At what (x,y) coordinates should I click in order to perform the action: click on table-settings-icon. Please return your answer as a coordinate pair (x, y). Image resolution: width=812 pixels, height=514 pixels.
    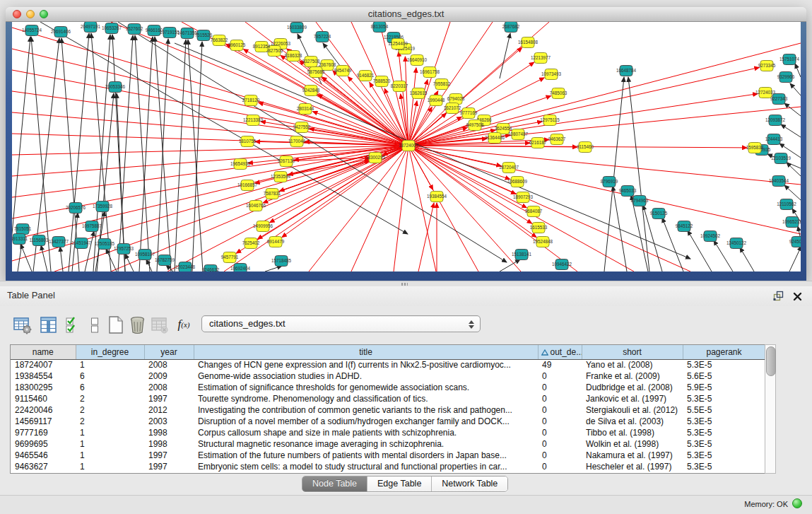
    Looking at the image, I should click on (22, 325).